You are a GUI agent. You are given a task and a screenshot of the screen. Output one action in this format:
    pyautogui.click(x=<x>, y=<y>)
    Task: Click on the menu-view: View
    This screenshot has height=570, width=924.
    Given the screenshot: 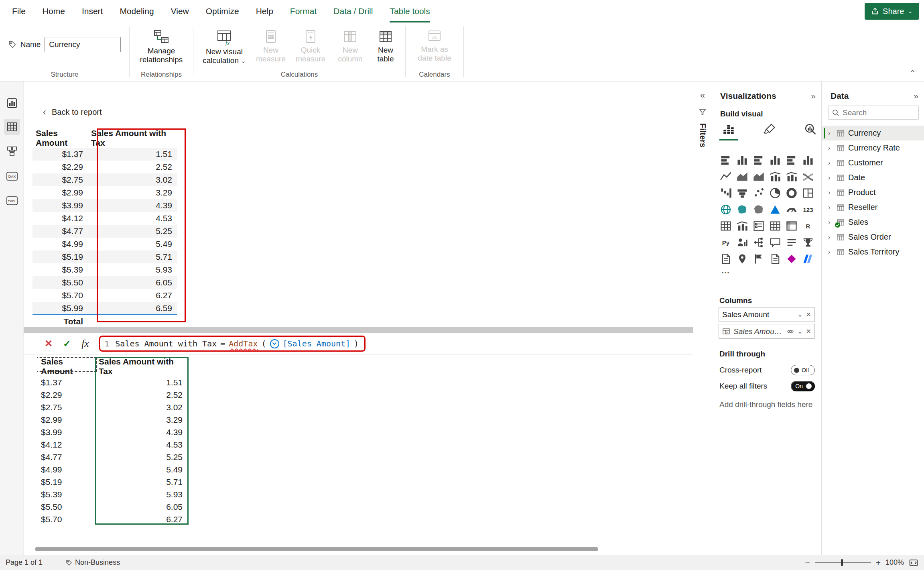 What is the action you would take?
    pyautogui.click(x=180, y=11)
    